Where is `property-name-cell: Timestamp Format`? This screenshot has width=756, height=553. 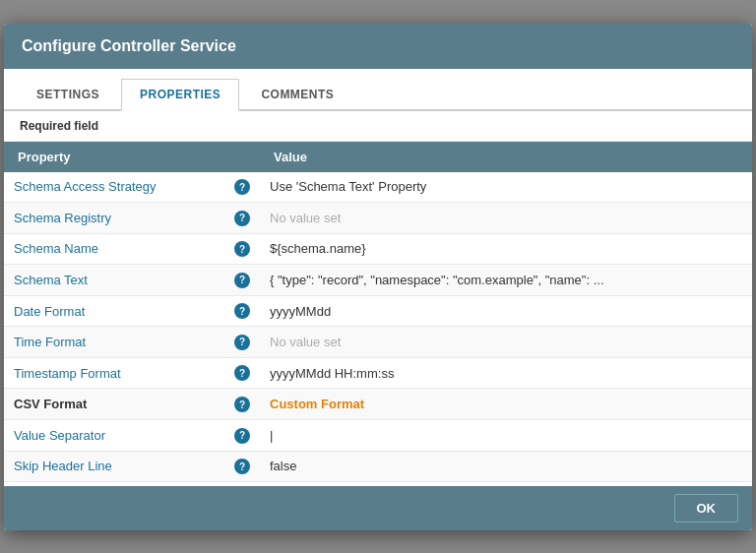
property-name-cell: Timestamp Format is located at coordinates (112, 373).